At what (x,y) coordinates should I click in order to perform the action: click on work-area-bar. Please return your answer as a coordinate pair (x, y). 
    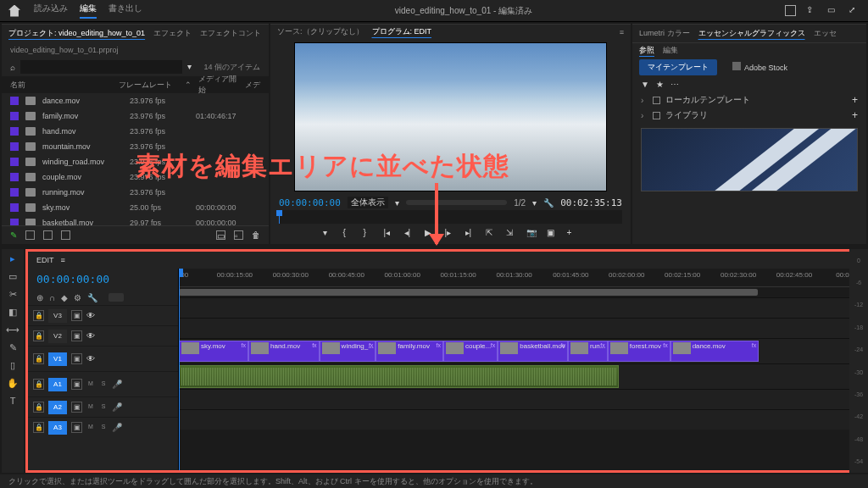
    Looking at the image, I should click on (468, 292).